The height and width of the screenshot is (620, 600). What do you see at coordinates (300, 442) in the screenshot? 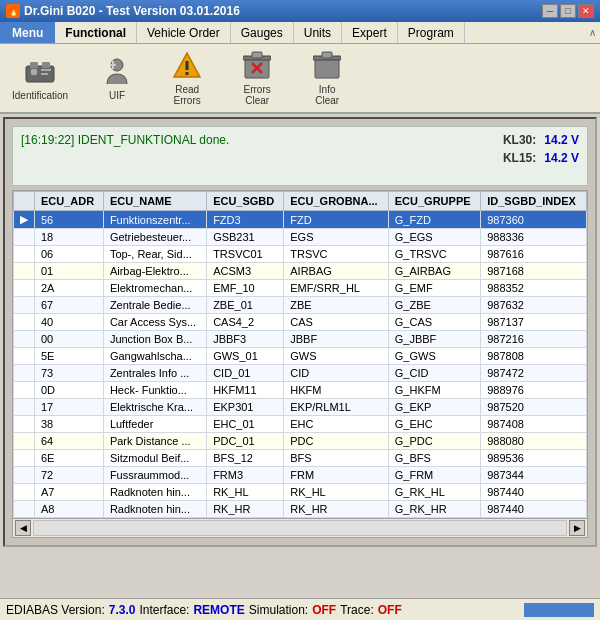
I see `table-row: 64Park Distance ...PDC_01PDCG_PDC988080` at bounding box center [300, 442].